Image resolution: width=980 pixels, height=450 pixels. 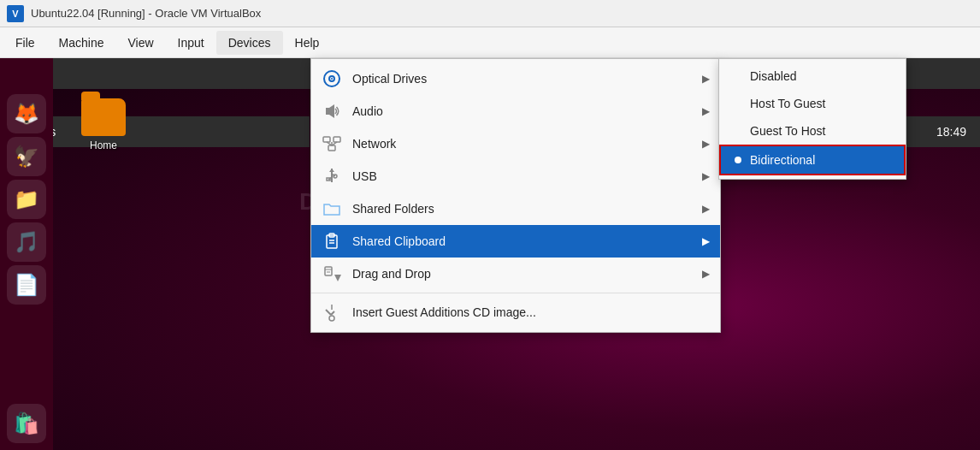 I want to click on home-folder-label: Home, so click(x=103, y=145).